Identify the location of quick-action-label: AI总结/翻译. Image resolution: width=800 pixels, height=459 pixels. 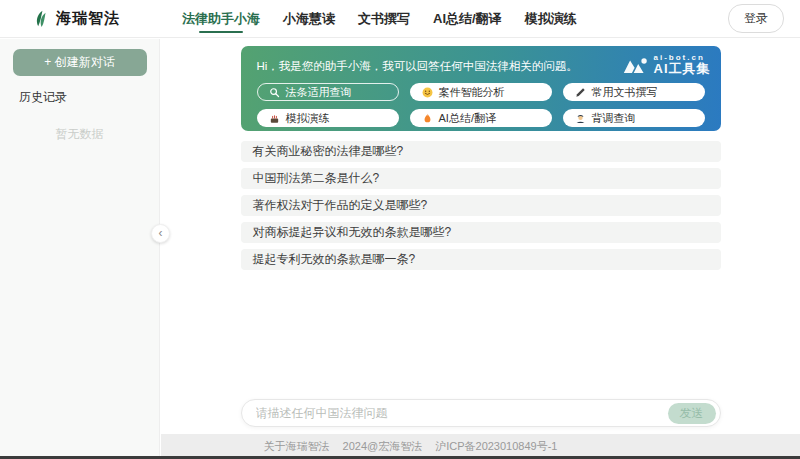
(468, 118).